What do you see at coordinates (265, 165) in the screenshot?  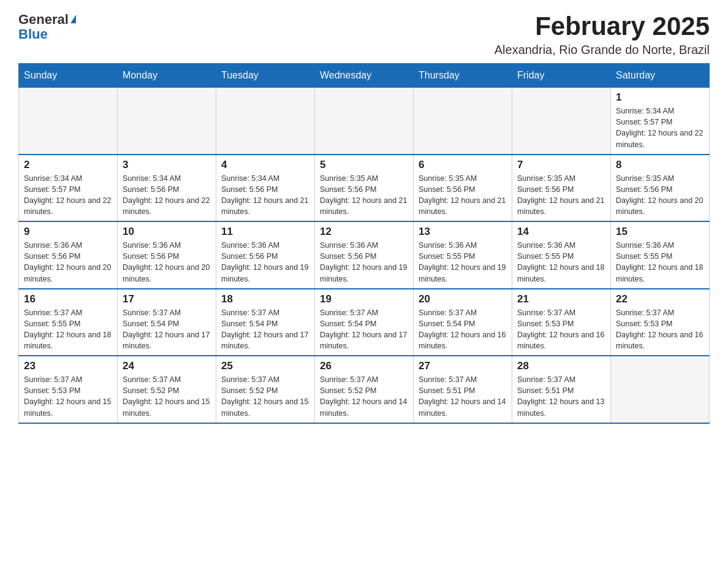 I see `day-number: 4` at bounding box center [265, 165].